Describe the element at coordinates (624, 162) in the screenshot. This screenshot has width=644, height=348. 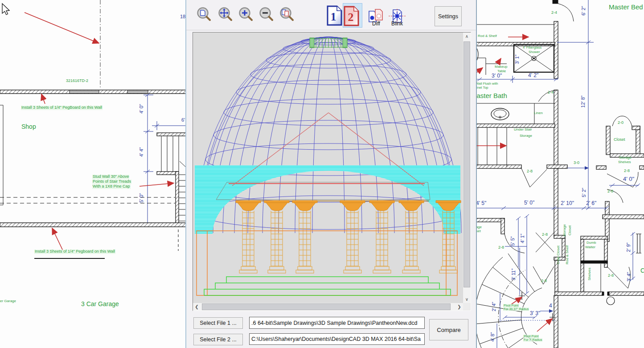
I see `storage-shelves-2: Shelves` at that location.